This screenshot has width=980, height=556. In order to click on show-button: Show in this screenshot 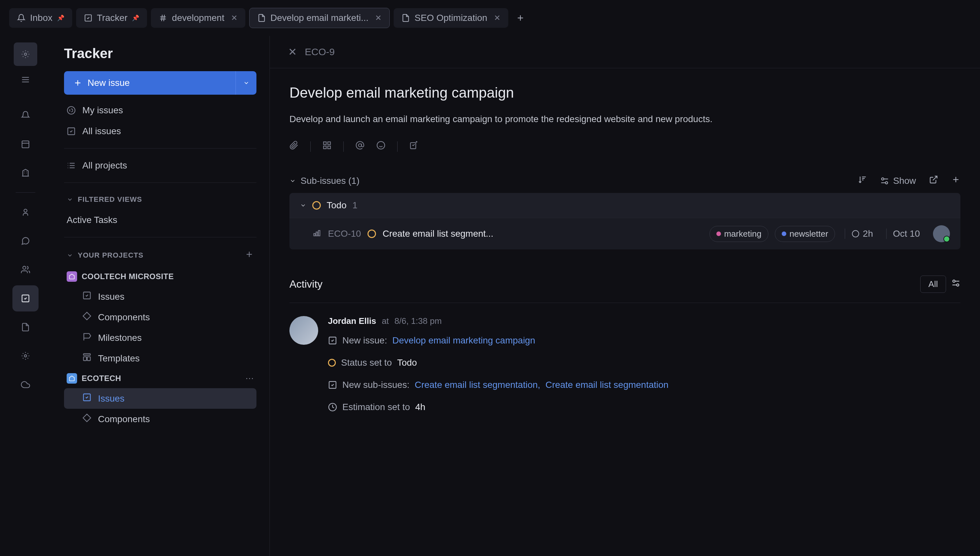, I will do `click(898, 181)`.